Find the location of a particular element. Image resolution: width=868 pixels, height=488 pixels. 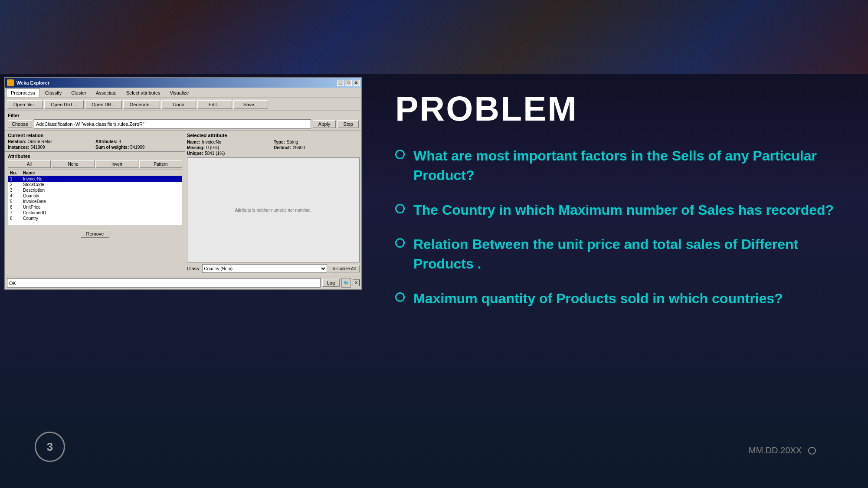

selected-attribute-label: Selected attribute is located at coordinates (273, 135).